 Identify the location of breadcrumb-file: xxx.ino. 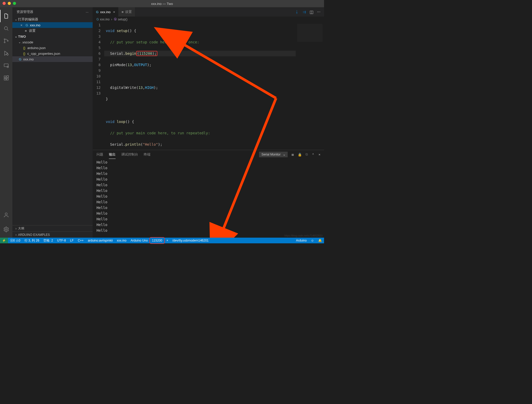
(105, 19).